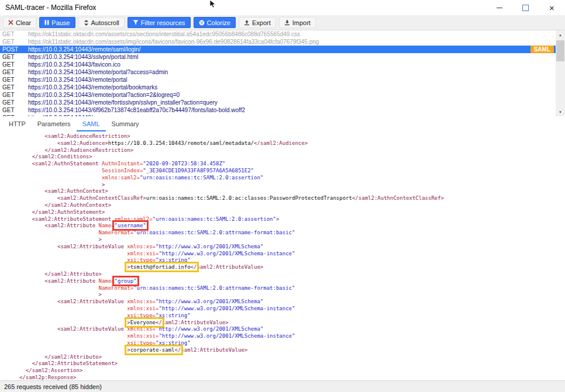  Describe the element at coordinates (247, 23) in the screenshot. I see `export-icon` at that location.